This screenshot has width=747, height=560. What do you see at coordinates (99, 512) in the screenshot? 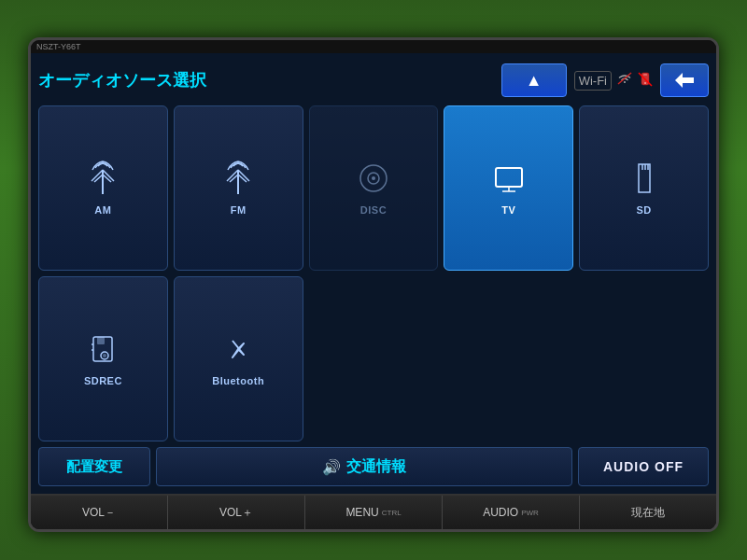
I see `vol-minus-button: VOL－` at bounding box center [99, 512].